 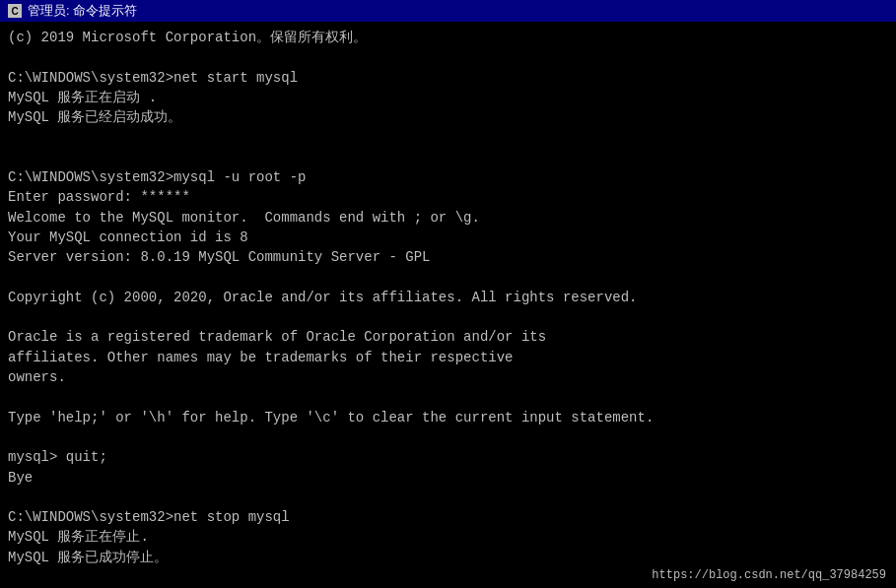 I want to click on title-bar-title: 管理员: 命令提示符, so click(x=83, y=11).